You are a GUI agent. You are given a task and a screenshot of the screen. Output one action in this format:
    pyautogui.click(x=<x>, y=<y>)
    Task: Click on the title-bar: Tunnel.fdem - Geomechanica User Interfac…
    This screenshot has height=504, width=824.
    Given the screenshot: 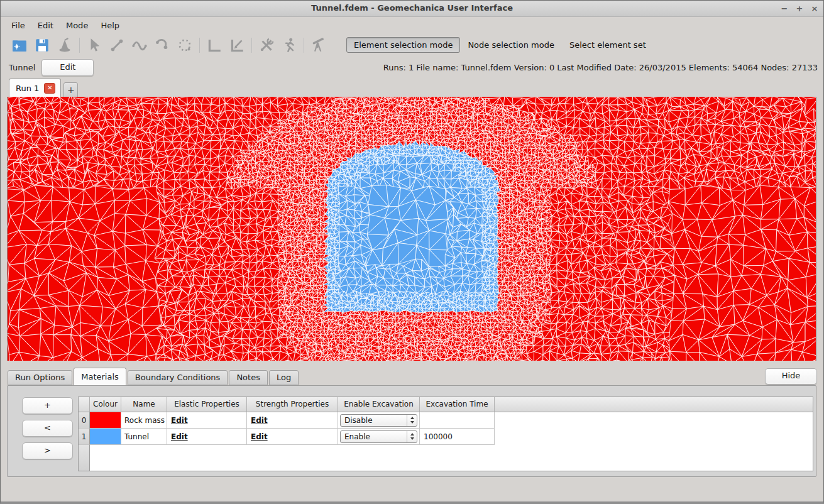 What is the action you would take?
    pyautogui.click(x=412, y=9)
    